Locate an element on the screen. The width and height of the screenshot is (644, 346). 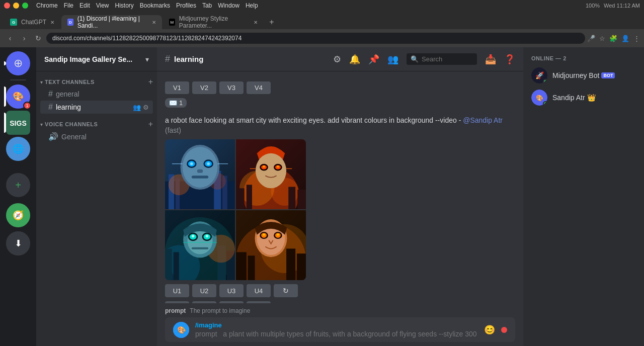
v2-button-top: V2 is located at coordinates (204, 88).